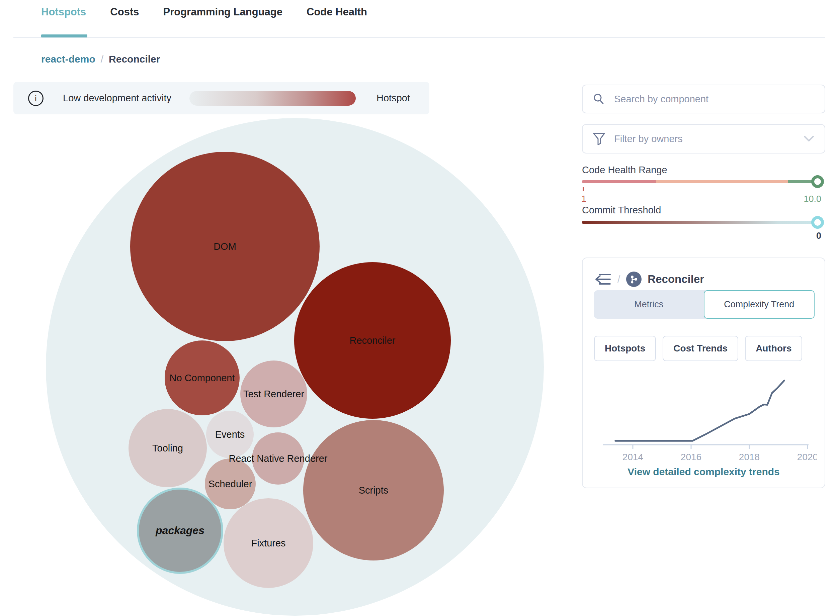  Describe the element at coordinates (168, 448) in the screenshot. I see `bubble-label-tooling: Tooling` at that location.